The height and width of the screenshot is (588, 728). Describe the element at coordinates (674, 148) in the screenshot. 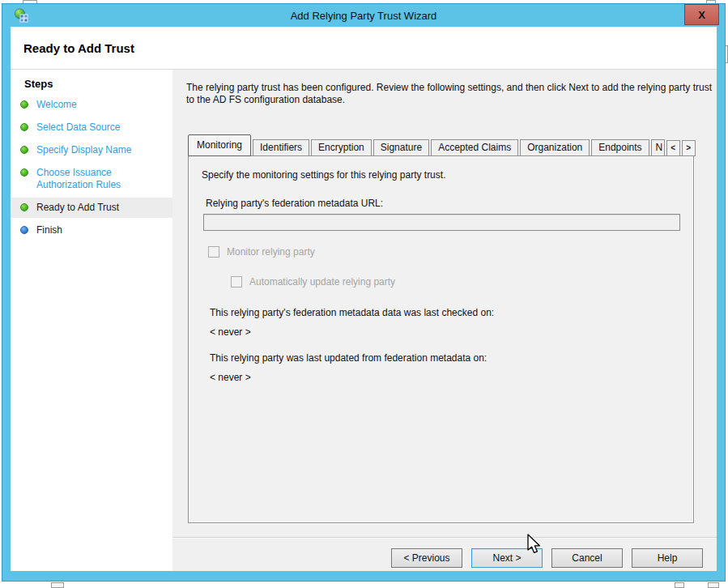

I see `tab-scroll-left-button: <` at that location.